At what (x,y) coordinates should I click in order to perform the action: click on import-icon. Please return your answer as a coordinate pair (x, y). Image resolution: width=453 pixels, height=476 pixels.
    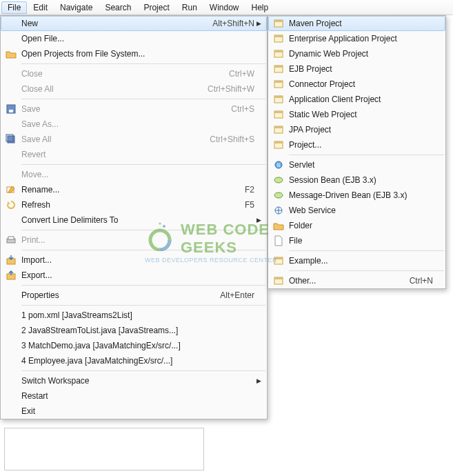
    Looking at the image, I should click on (11, 260).